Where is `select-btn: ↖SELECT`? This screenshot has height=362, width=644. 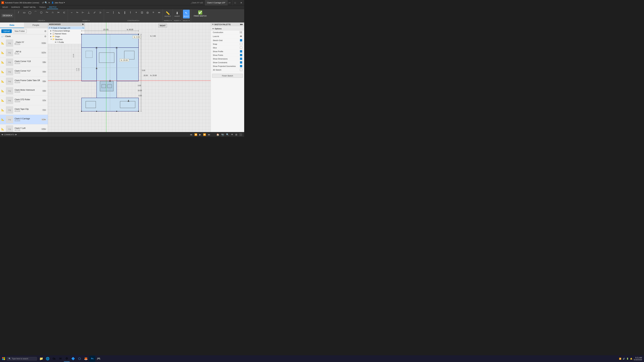 select-btn: ↖SELECT is located at coordinates (186, 14).